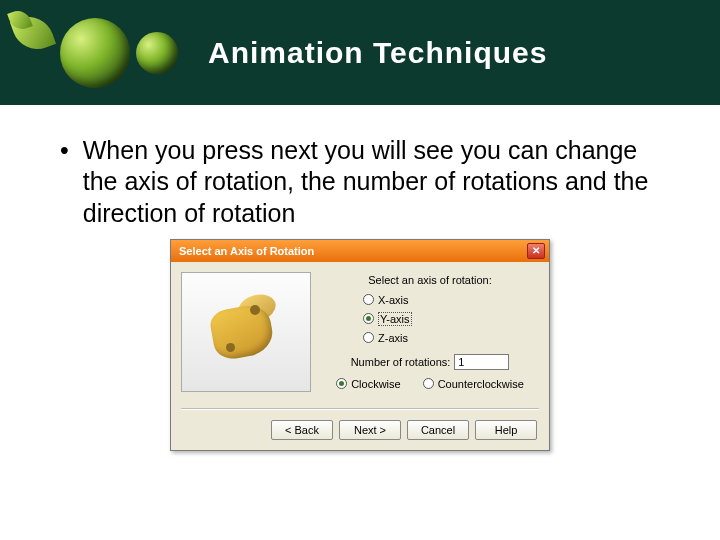 The height and width of the screenshot is (540, 720). I want to click on radio-label: X-axis, so click(394, 300).